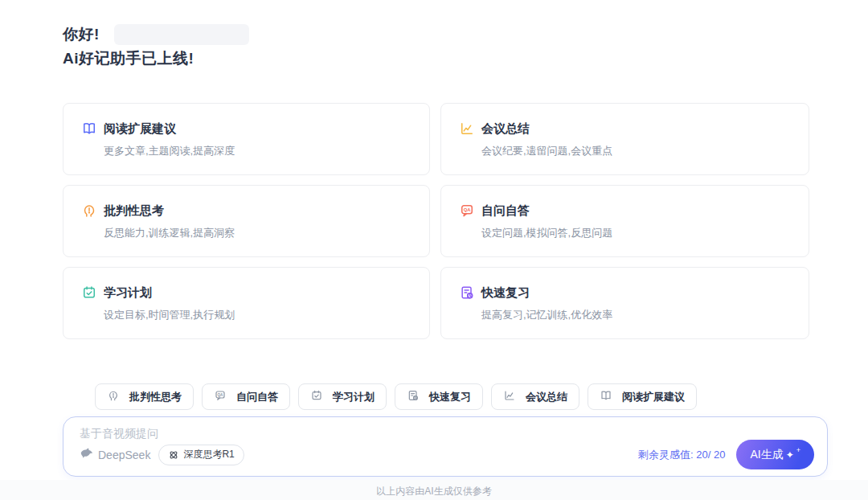 The width and height of the screenshot is (868, 500). I want to click on footer: 以上内容由AI生成仅供参考, so click(434, 490).